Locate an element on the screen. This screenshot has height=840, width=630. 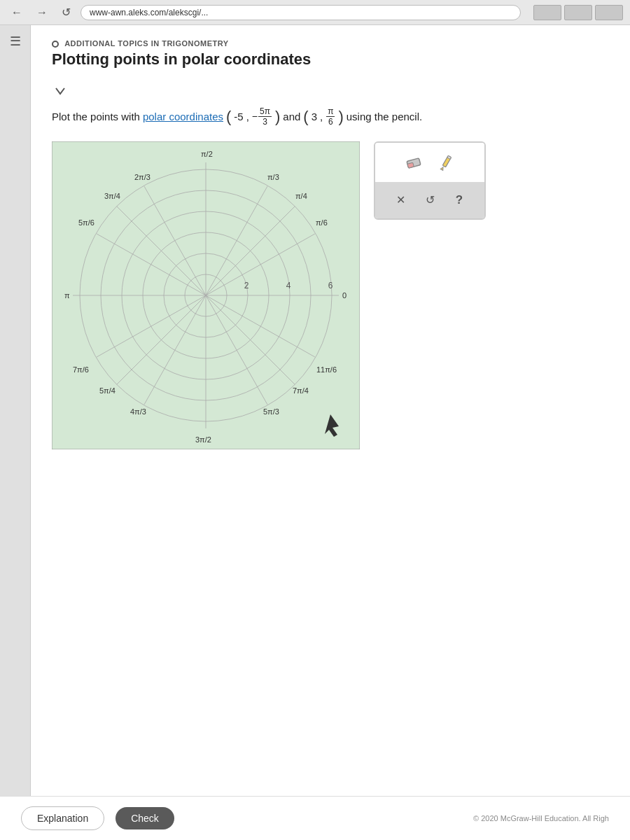
angle-label-4pi3: 4π/3 is located at coordinates (139, 412).